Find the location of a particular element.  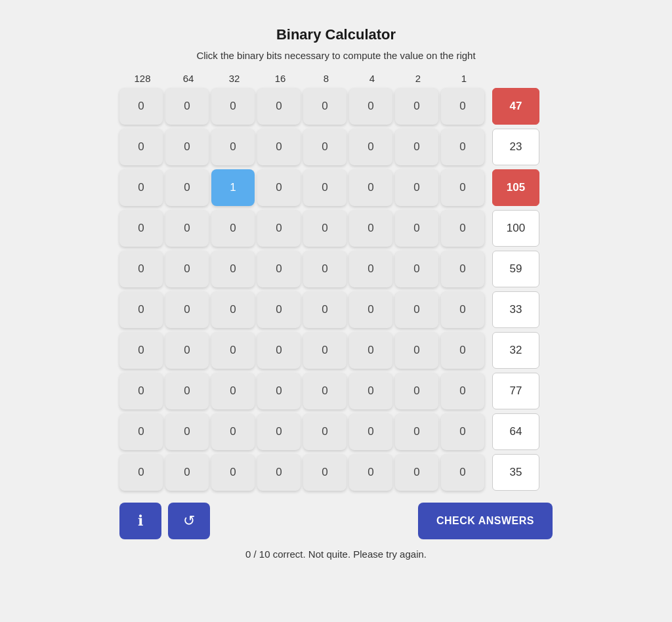

target-value: 64 is located at coordinates (516, 432).